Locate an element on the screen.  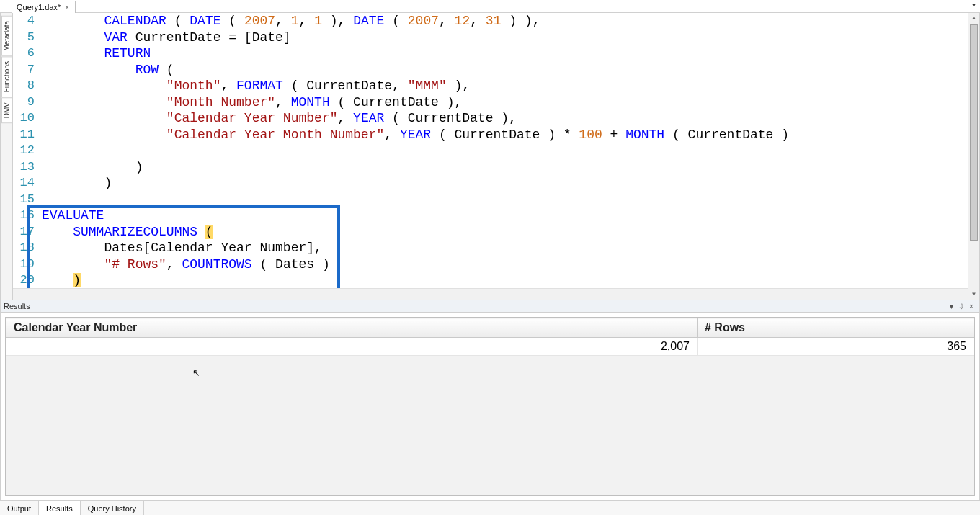
line-number: 7 is located at coordinates (27, 71).